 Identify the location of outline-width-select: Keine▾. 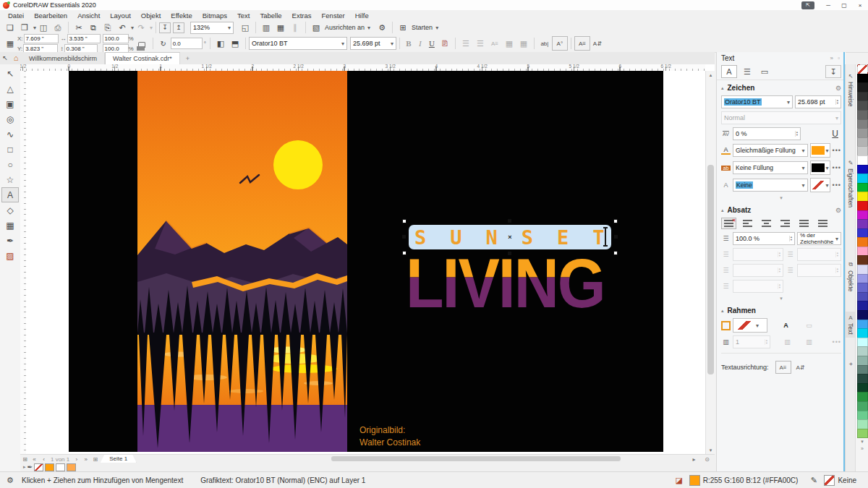
(770, 185).